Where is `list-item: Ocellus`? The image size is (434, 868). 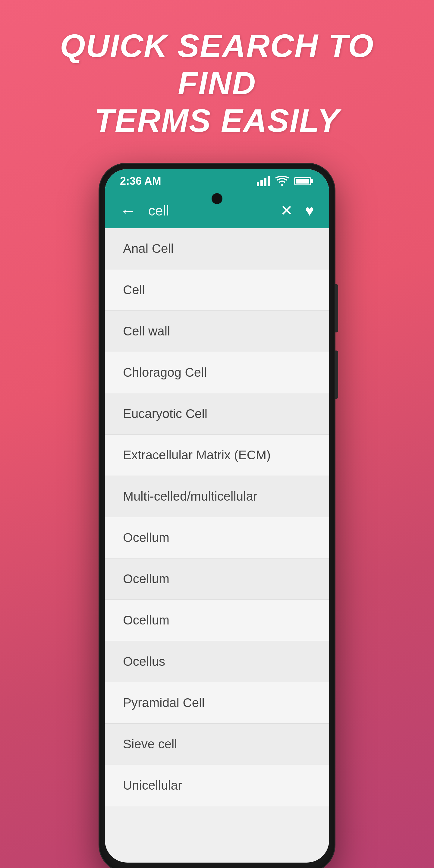
list-item: Ocellus is located at coordinates (217, 662).